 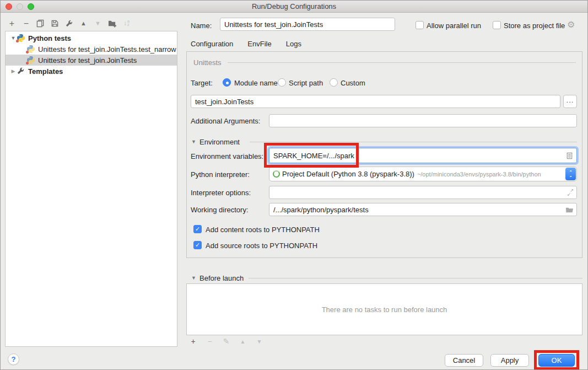 What do you see at coordinates (261, 246) in the screenshot?
I see `add-source-roots-label: Add source roots to PYTHONPATH` at bounding box center [261, 246].